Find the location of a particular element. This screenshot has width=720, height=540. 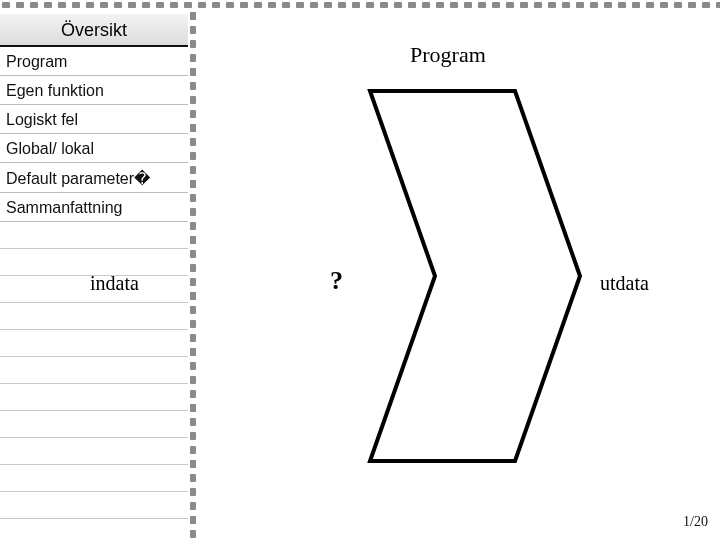

sidebar-item-sammanfattning: Sammanfattning is located at coordinates (94, 208).